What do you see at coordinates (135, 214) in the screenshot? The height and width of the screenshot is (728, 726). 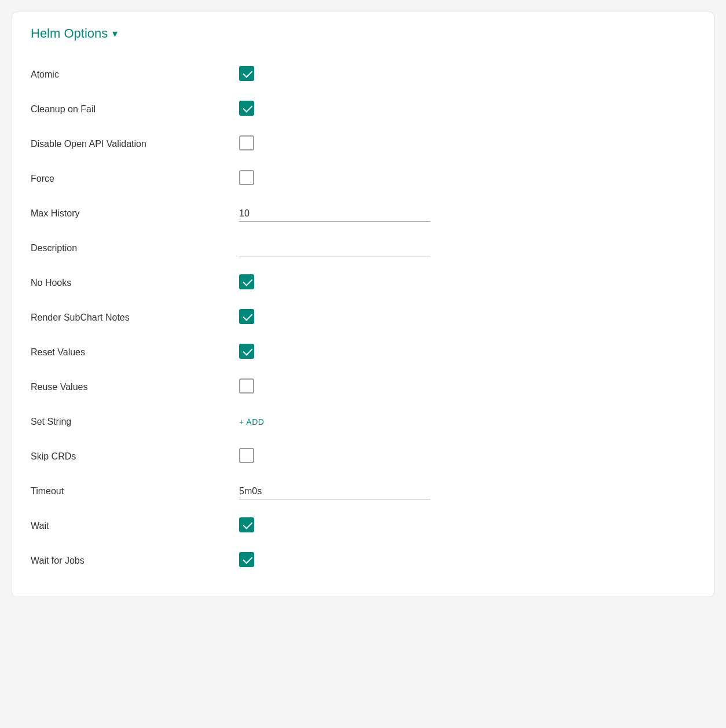 I see `label-max-history: Max History` at bounding box center [135, 214].